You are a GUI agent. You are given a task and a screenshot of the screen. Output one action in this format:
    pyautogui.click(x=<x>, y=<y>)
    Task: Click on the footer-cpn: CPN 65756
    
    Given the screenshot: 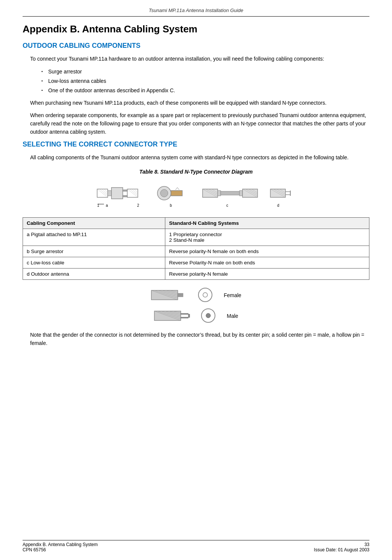 What is the action you would take?
    pyautogui.click(x=60, y=550)
    